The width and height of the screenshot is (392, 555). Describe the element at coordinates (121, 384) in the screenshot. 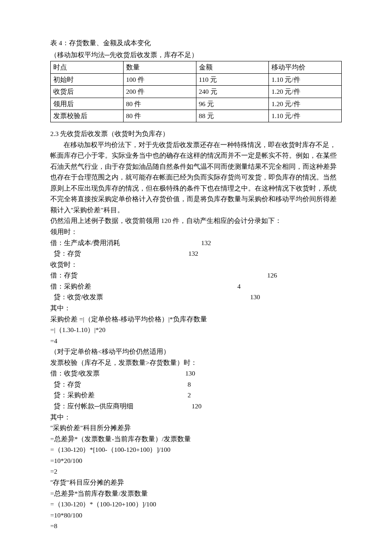

I see `entry-inv-2: 贷：存货 8` at that location.